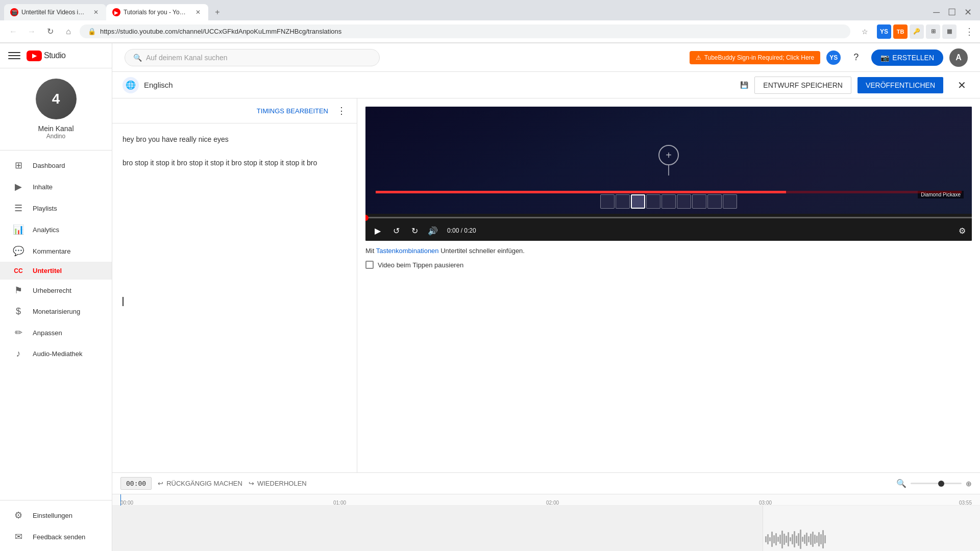 The image size is (980, 551). What do you see at coordinates (969, 32) in the screenshot?
I see `more-options-button: ⋮` at bounding box center [969, 32].